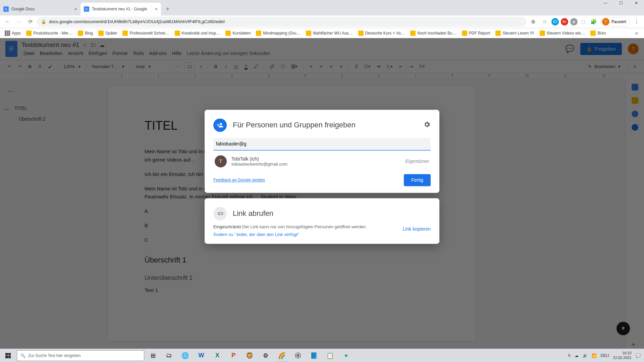  Describe the element at coordinates (201, 356) in the screenshot. I see `taskbar-word: W` at that location.